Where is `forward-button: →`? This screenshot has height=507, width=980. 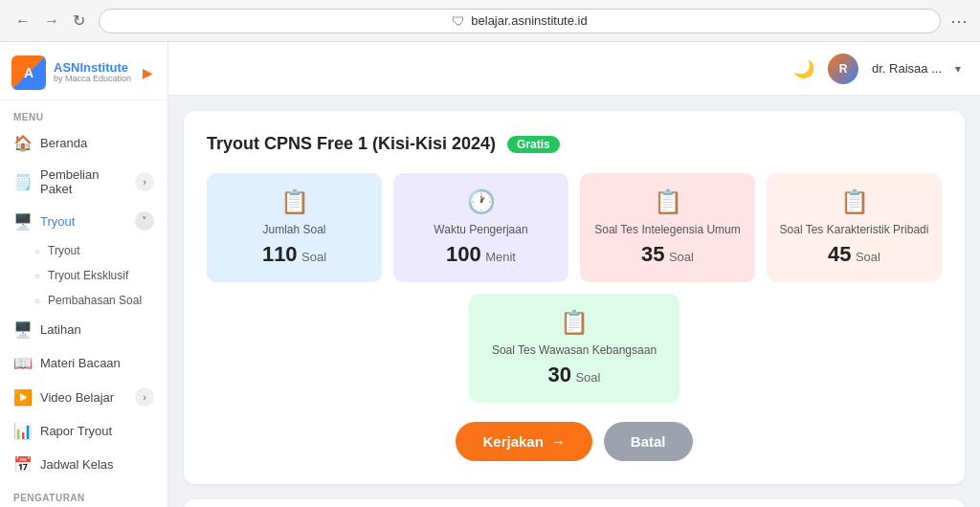 forward-button: → is located at coordinates (52, 21).